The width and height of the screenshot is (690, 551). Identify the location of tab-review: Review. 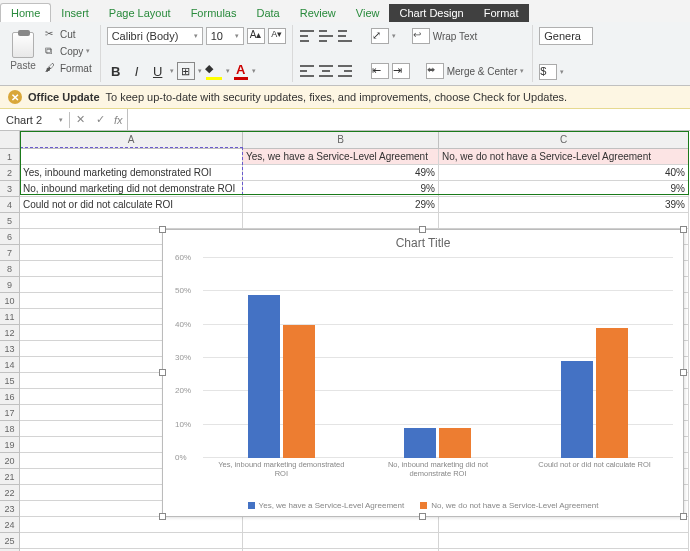
(318, 13).